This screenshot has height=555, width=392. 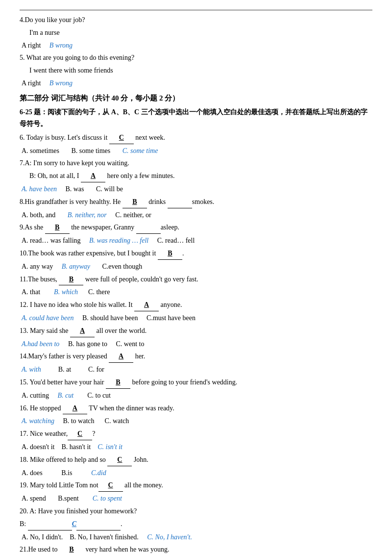 What do you see at coordinates (66, 292) in the screenshot?
I see `q11-answer-b: B. which` at bounding box center [66, 292].